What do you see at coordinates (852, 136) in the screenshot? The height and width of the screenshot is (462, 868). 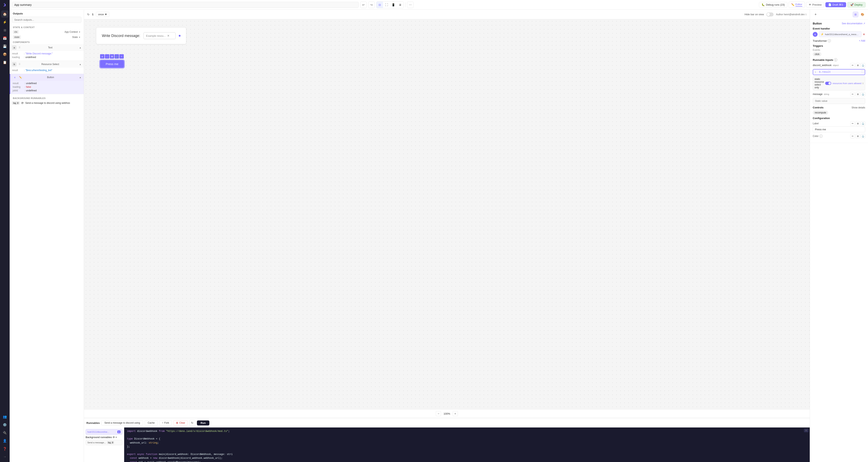 I see `color-edit-icon-btn: ✏` at bounding box center [852, 136].